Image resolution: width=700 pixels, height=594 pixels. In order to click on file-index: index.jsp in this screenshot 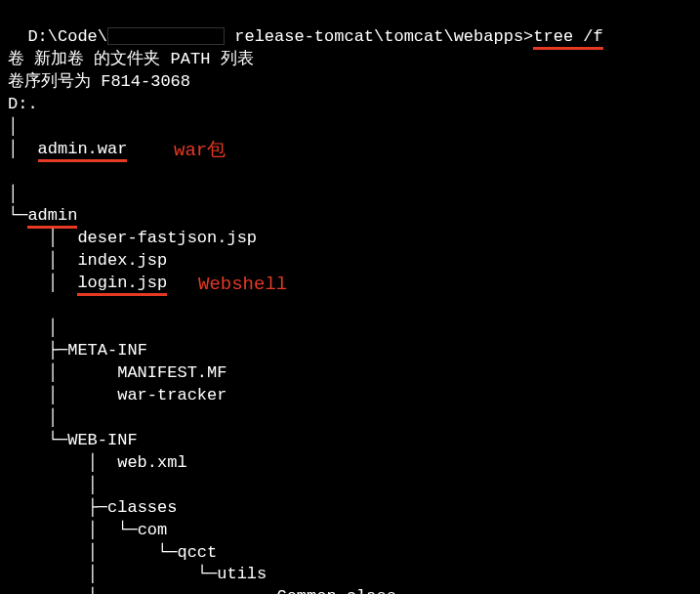, I will do `click(122, 260)`.